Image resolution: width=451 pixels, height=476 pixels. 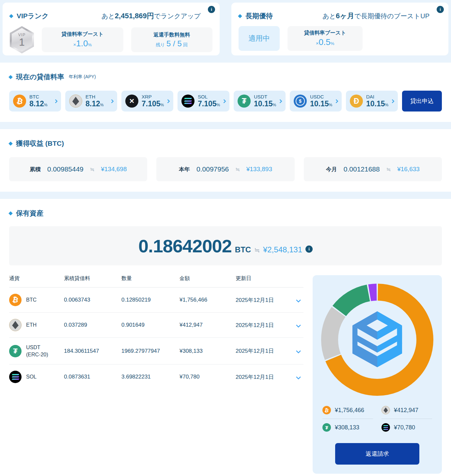 What do you see at coordinates (377, 97) in the screenshot?
I see `rate-symbol: DAI` at bounding box center [377, 97].